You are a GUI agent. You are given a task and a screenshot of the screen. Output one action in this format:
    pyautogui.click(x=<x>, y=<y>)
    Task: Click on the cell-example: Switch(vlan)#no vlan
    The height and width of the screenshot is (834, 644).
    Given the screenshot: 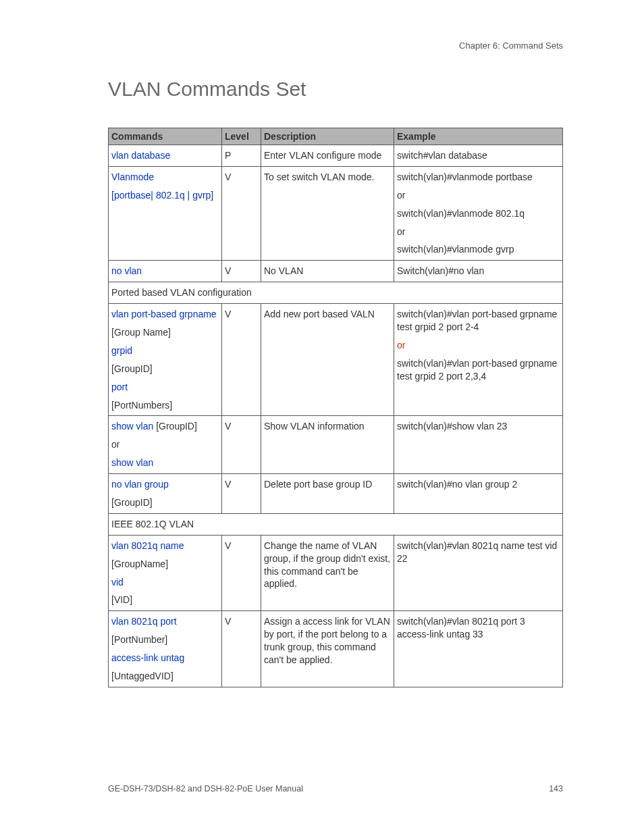 What is the action you would take?
    pyautogui.click(x=479, y=271)
    